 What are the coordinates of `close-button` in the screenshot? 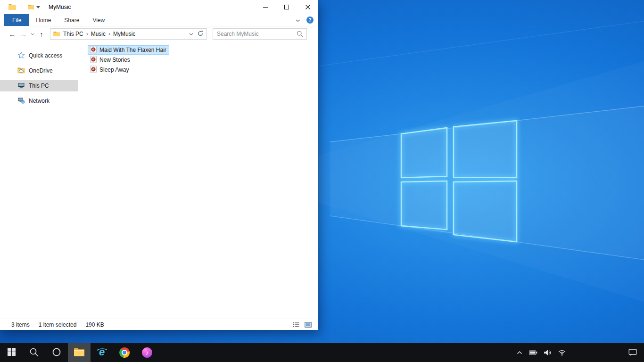 It's located at (307, 7).